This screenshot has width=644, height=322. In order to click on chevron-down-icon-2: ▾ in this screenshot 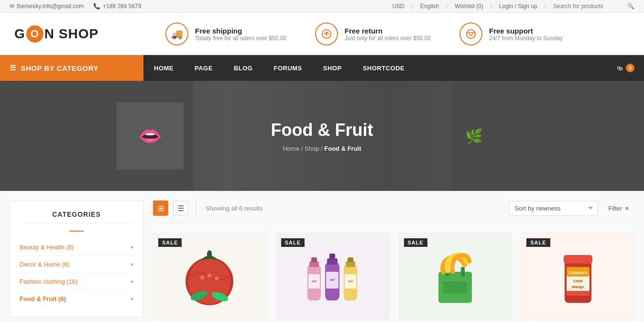, I will do `click(132, 265)`.